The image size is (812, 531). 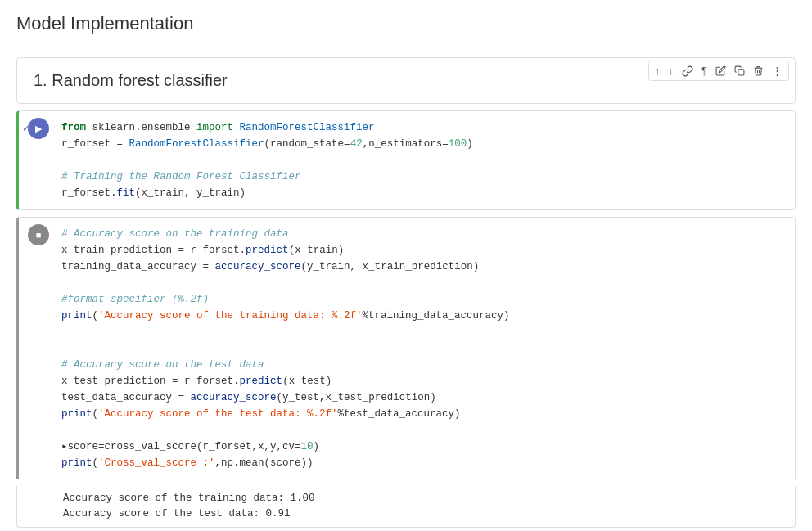 I want to click on run-button-2: ■, so click(x=38, y=235).